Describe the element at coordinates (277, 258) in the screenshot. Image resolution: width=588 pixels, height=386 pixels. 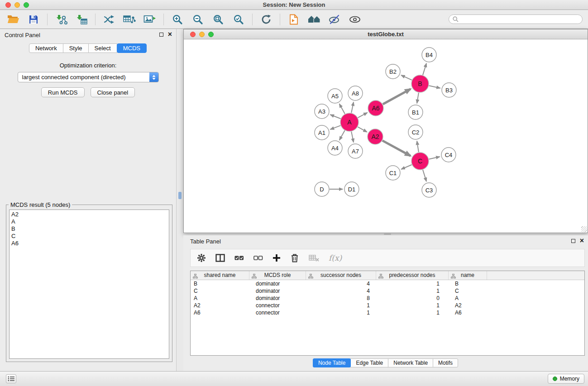
I see `add-row-button` at that location.